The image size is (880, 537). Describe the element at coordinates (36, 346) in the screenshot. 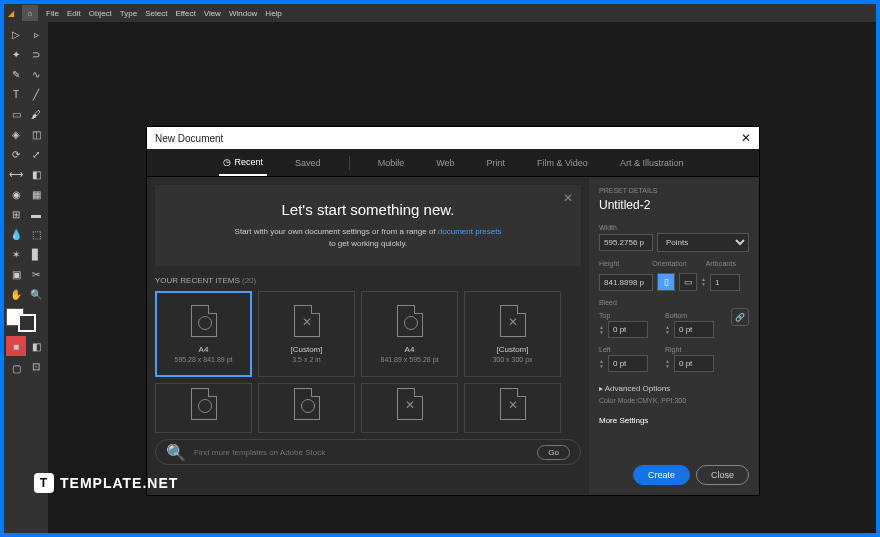

I see `gradient-mode: ◧` at that location.